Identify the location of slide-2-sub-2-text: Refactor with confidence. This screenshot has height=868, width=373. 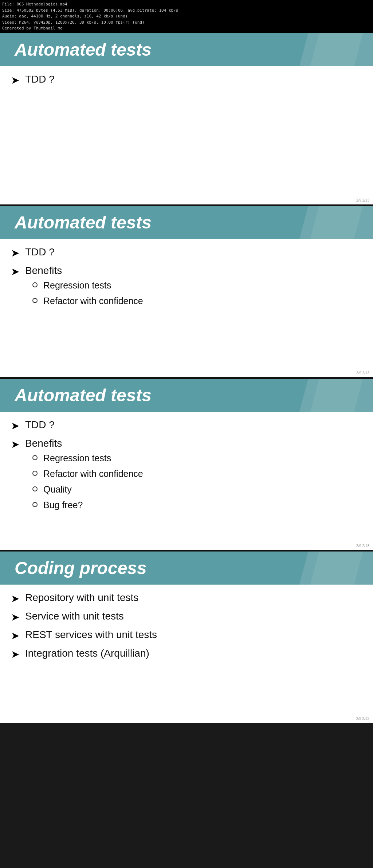
(93, 301).